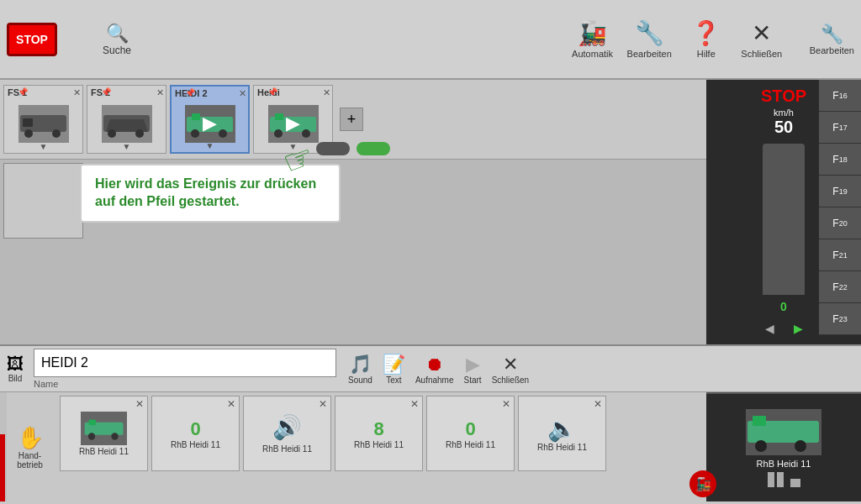 This screenshot has height=504, width=861. What do you see at coordinates (195, 445) in the screenshot?
I see `card2-label: RhB Heidi 11` at bounding box center [195, 445].